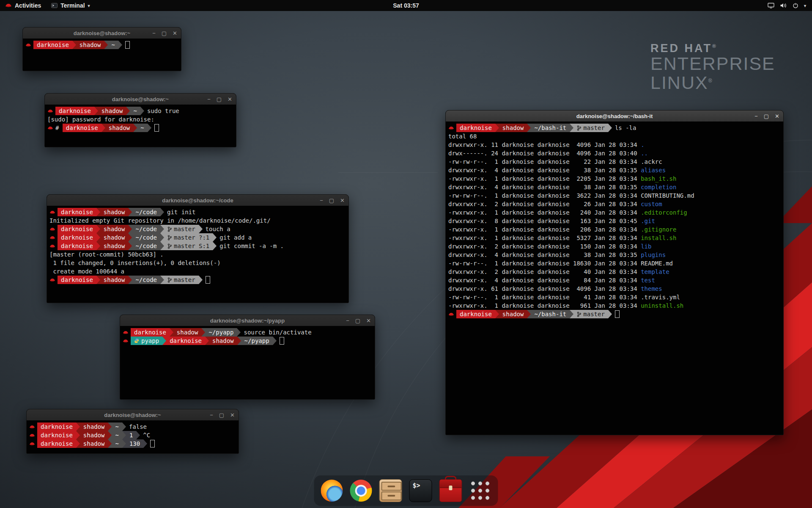 This screenshot has height=508, width=812. What do you see at coordinates (658, 179) in the screenshot?
I see `output-text: bash_it.sh` at bounding box center [658, 179].